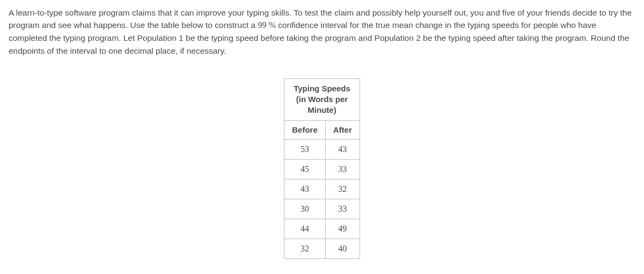 The width and height of the screenshot is (644, 274). I want to click on cell-after: 49, so click(342, 229).